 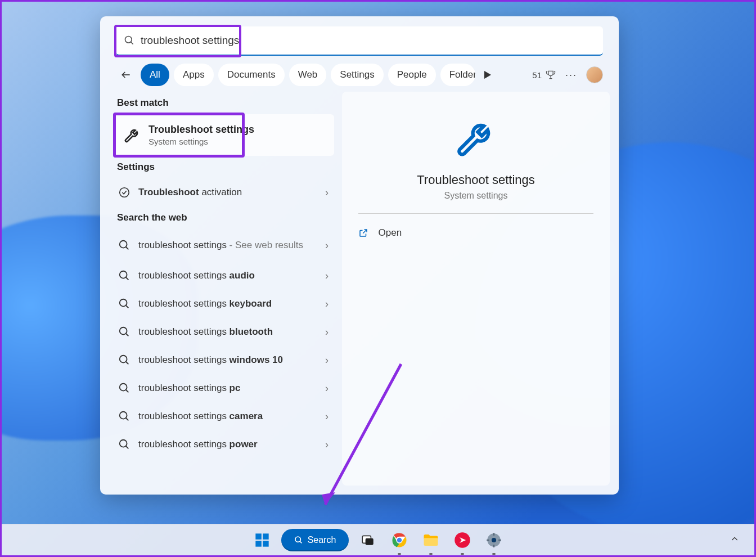 What do you see at coordinates (368, 41) in the screenshot?
I see `search-input` at bounding box center [368, 41].